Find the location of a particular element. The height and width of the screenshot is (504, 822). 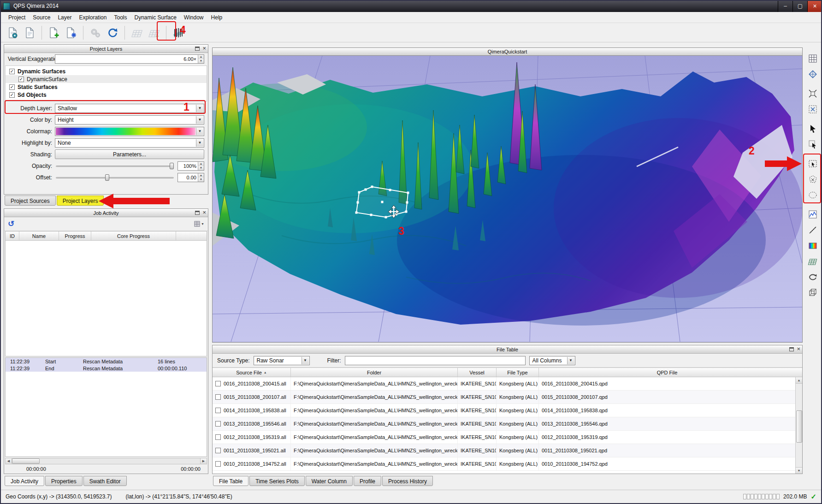

add-processed-files-button is located at coordinates (71, 33).